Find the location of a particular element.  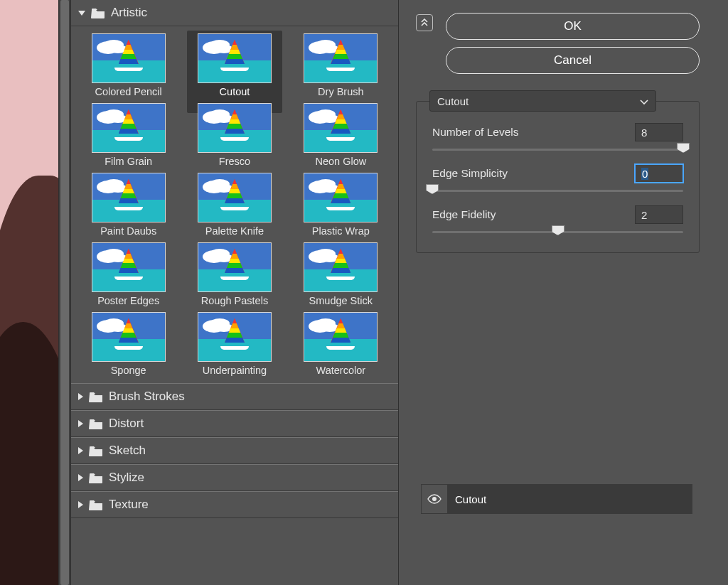

filter-underpainting: Underpainting is located at coordinates (235, 343).